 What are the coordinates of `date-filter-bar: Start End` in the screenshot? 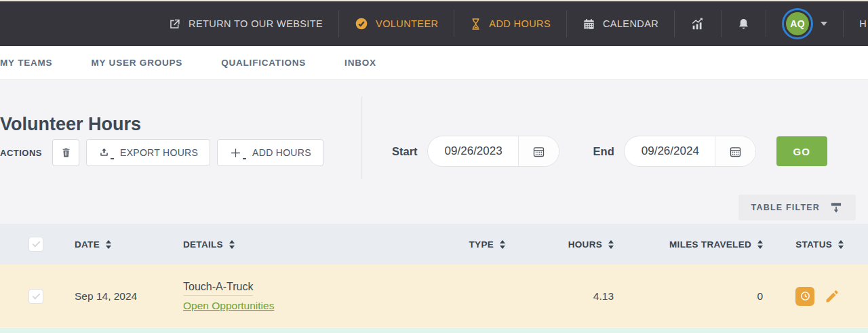 It's located at (610, 151).